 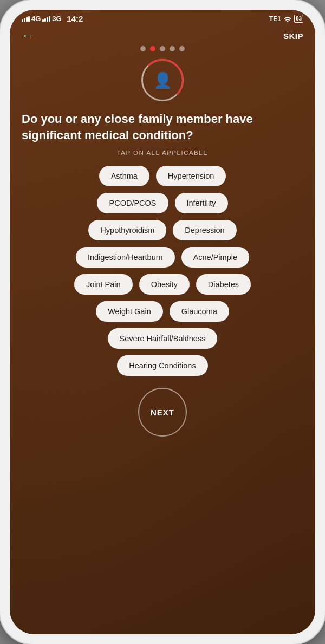 I want to click on signal2-icon, so click(x=47, y=19).